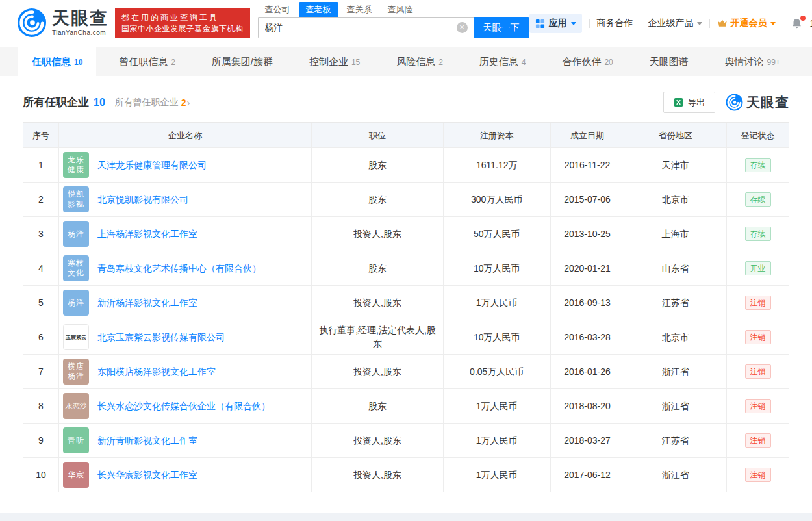 The image size is (812, 521). What do you see at coordinates (689, 103) in the screenshot?
I see `export-button: 导出` at bounding box center [689, 103].